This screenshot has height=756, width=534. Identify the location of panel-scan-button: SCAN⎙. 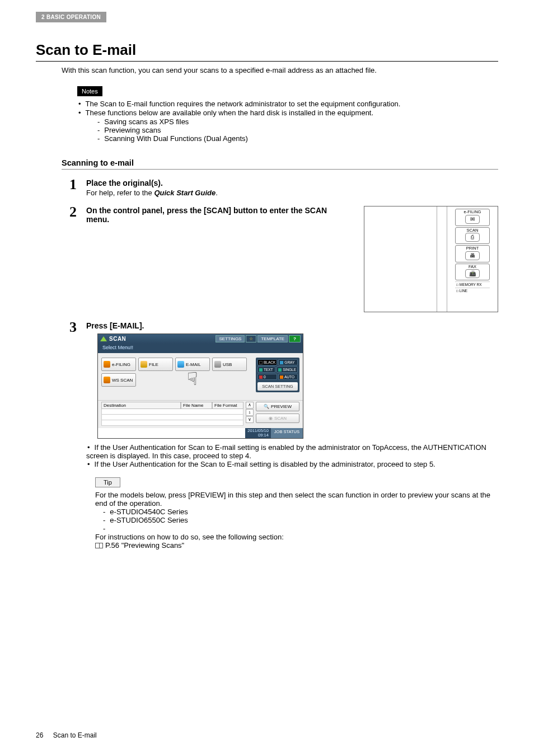
(472, 236).